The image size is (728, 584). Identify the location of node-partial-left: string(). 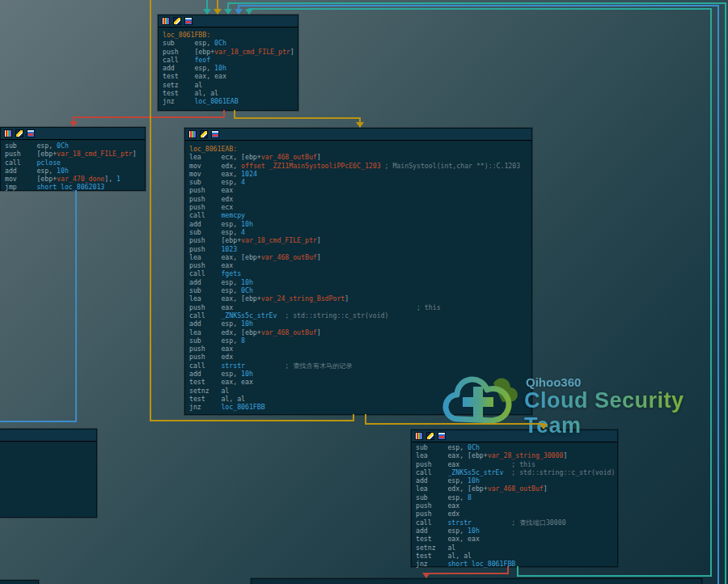
(49, 473).